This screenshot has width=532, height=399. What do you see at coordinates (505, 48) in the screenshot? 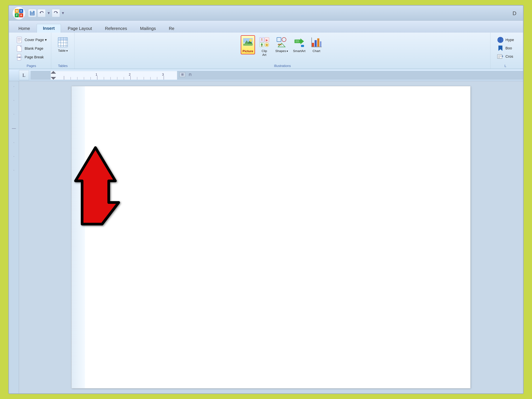
I see `bookmark-button: Boo` at bounding box center [505, 48].